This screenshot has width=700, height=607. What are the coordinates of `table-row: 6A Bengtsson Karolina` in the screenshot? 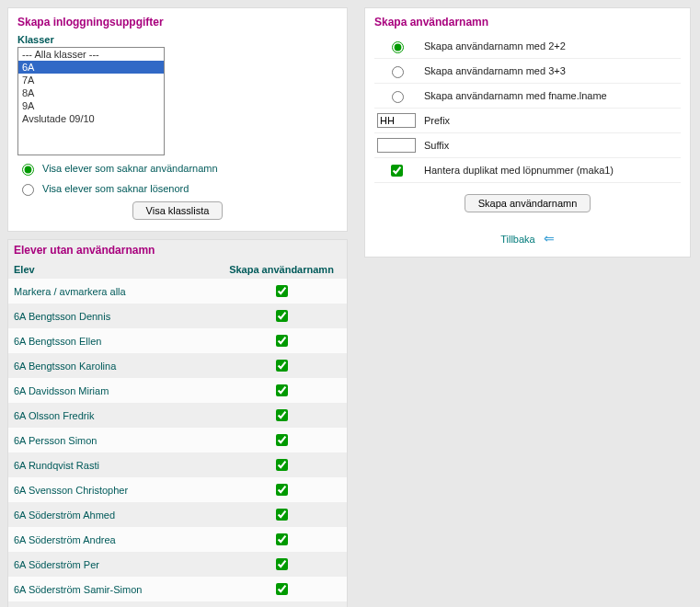 It's located at (178, 366).